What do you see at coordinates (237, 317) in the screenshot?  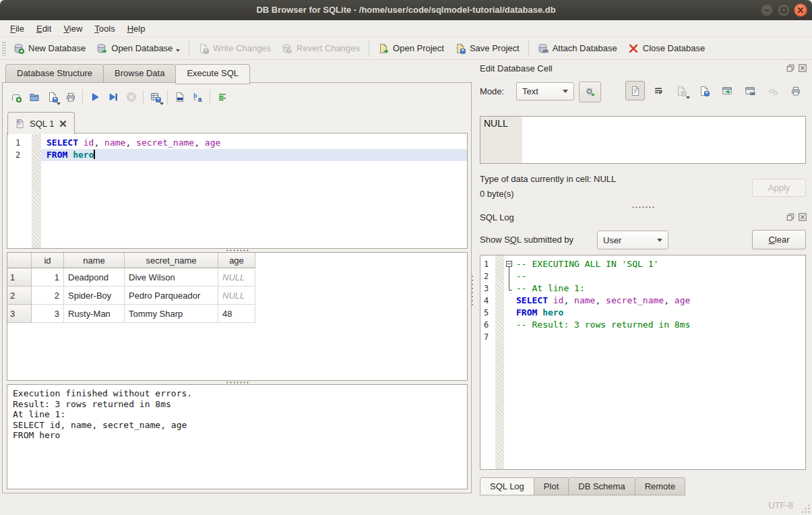 I see `results-grid: idnamesecret_nameage 11DeadpondDive Wils…` at bounding box center [237, 317].